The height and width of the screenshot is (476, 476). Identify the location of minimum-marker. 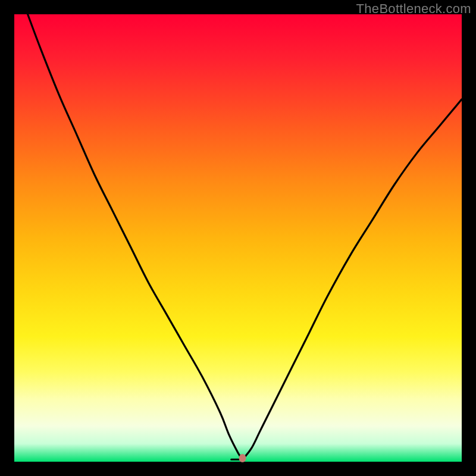
(243, 458).